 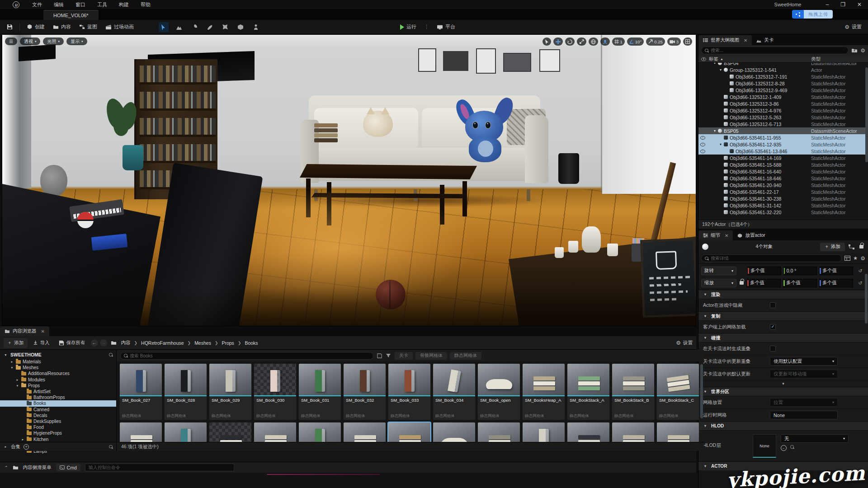 What do you see at coordinates (765, 40) in the screenshot?
I see `tab-levels: 关卡` at bounding box center [765, 40].